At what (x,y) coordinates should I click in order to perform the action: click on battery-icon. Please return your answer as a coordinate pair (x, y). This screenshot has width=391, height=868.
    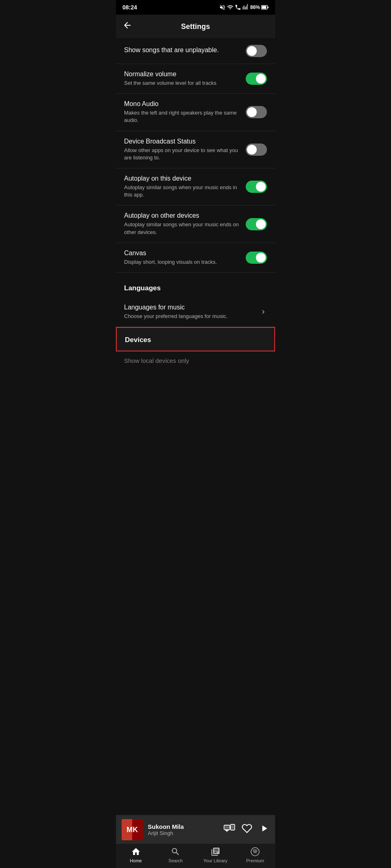
    Looking at the image, I should click on (265, 7).